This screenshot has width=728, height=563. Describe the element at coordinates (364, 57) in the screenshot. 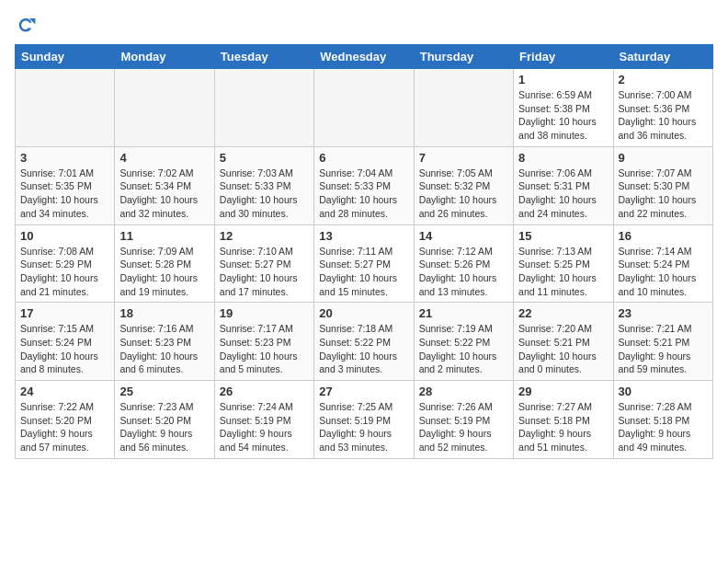

I see `weekday-header-wednesday: Wednesday` at that location.